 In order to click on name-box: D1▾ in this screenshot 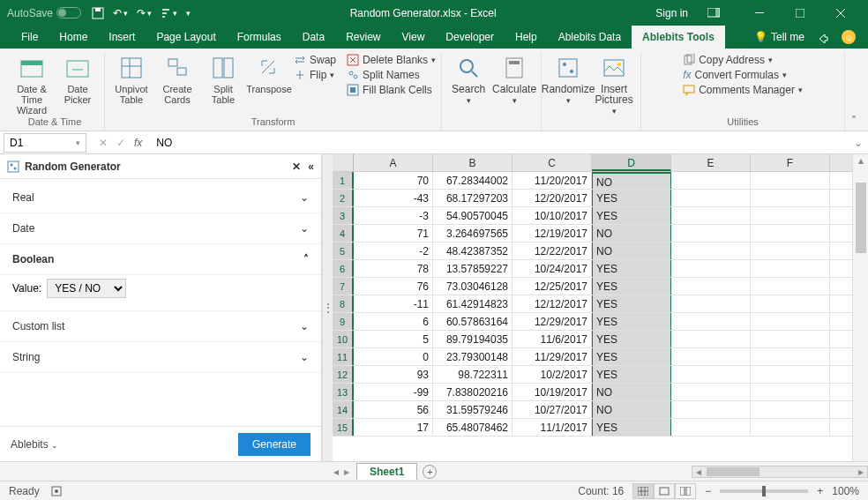, I will do `click(45, 143)`.